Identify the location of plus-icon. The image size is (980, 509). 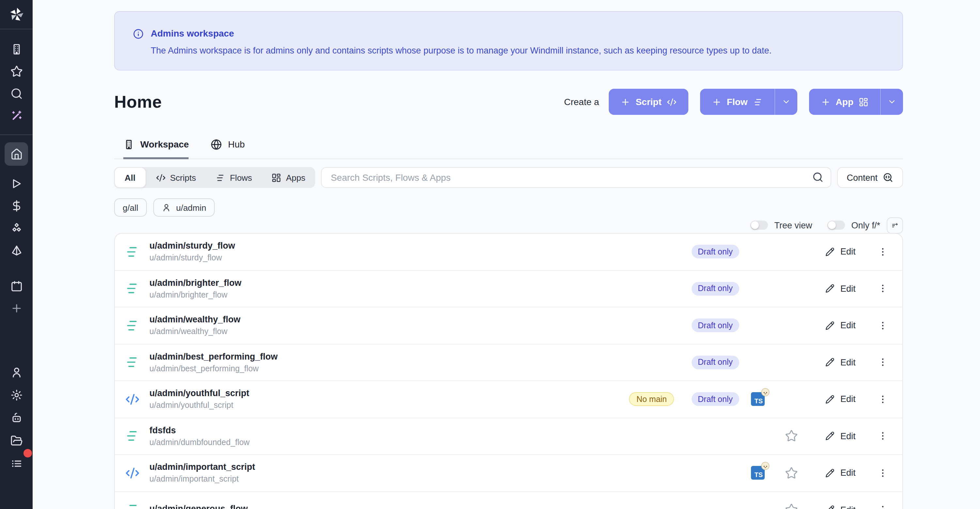
(717, 102).